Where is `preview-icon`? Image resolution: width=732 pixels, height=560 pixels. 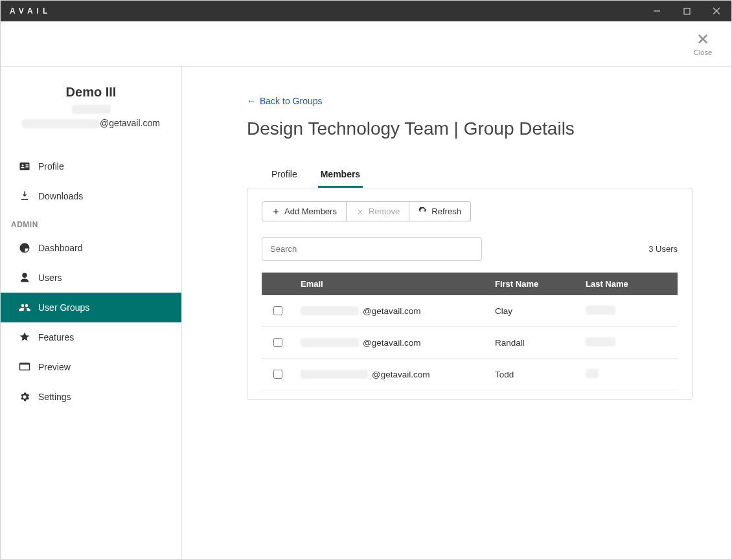 preview-icon is located at coordinates (25, 367).